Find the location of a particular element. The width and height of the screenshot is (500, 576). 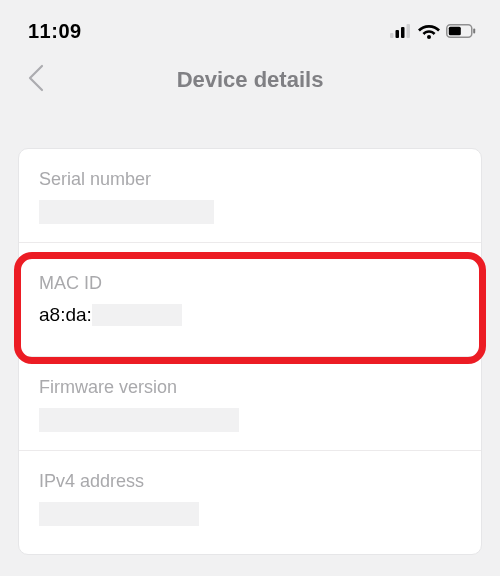

back-button is located at coordinates (36, 80).